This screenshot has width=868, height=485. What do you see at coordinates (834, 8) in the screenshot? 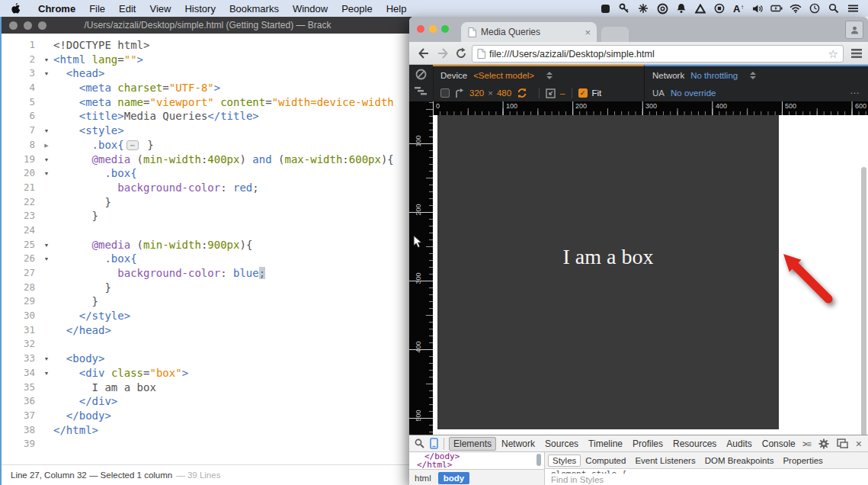
I see `spotlight-icon` at bounding box center [834, 8].